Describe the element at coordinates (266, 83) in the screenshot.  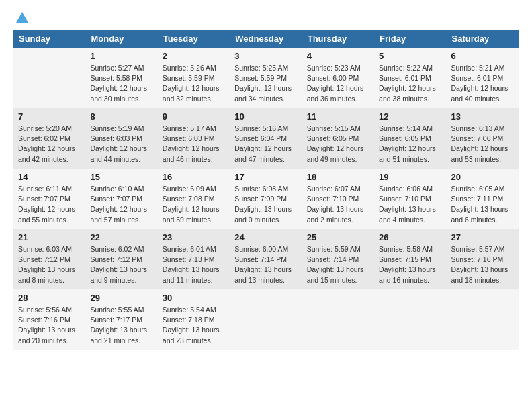
I see `day-info: Sunrise: 5:25 AMSunset: 5:59 PMDaylight:…` at that location.